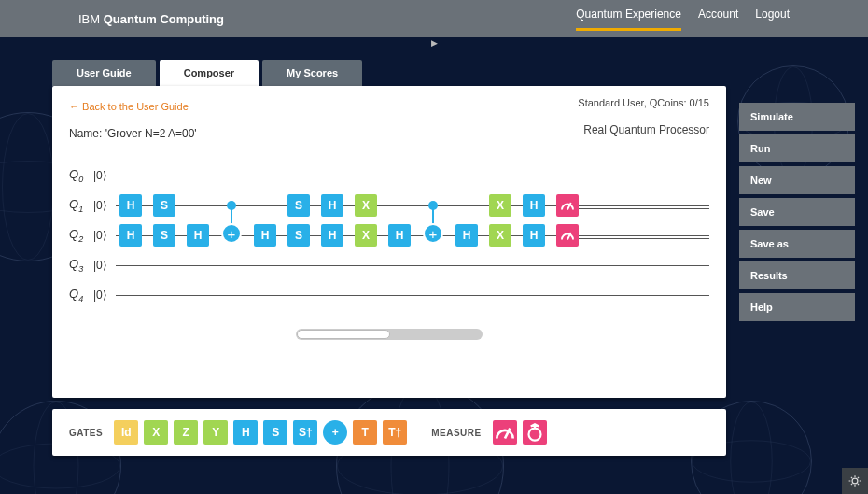 The height and width of the screenshot is (494, 868). Describe the element at coordinates (81, 295) in the screenshot. I see `qubit-label: Q4` at that location.